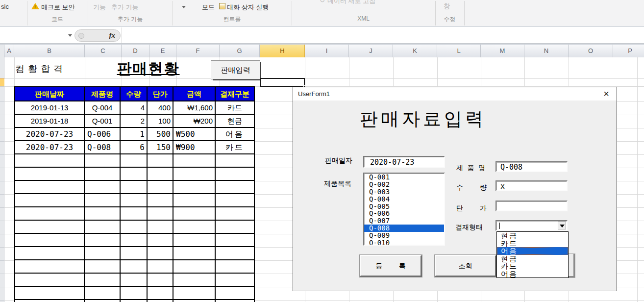 The image size is (644, 302). I want to click on selected-row-header, so click(2, 82).